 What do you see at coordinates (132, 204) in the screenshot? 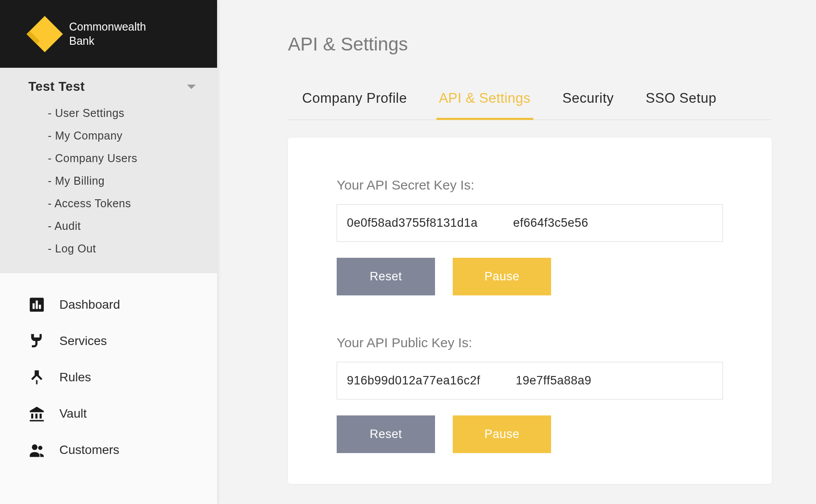
I see `subitem-access-tokens: Access Tokens` at bounding box center [132, 204].